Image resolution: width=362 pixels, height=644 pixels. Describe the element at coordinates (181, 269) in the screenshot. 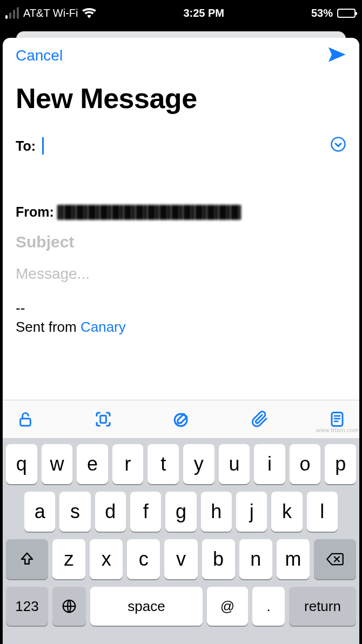

I see `message-body-input: Message...` at that location.